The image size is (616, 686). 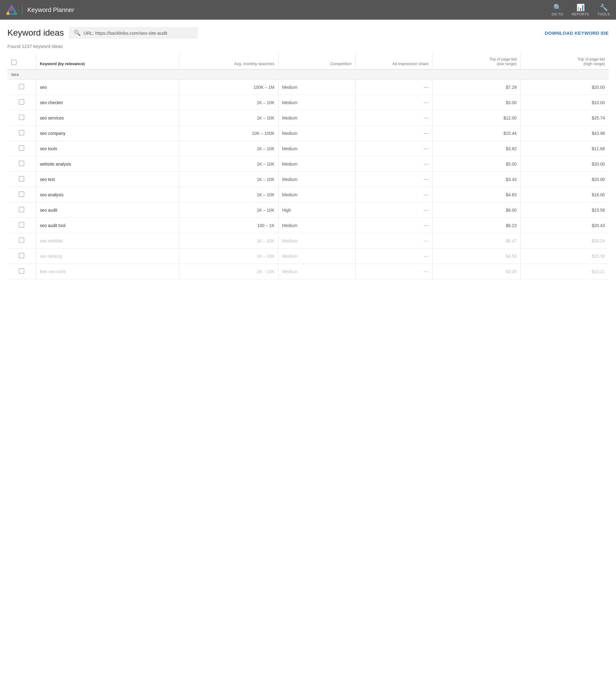 I want to click on bid-low-cell: $5.00, so click(x=477, y=164).